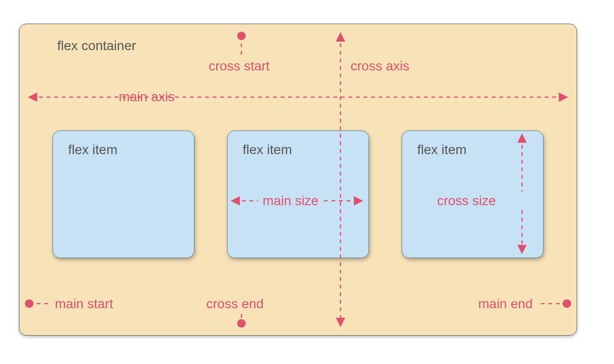 The image size is (614, 364). Describe the element at coordinates (147, 97) in the screenshot. I see `main-axis-label: main axis` at that location.